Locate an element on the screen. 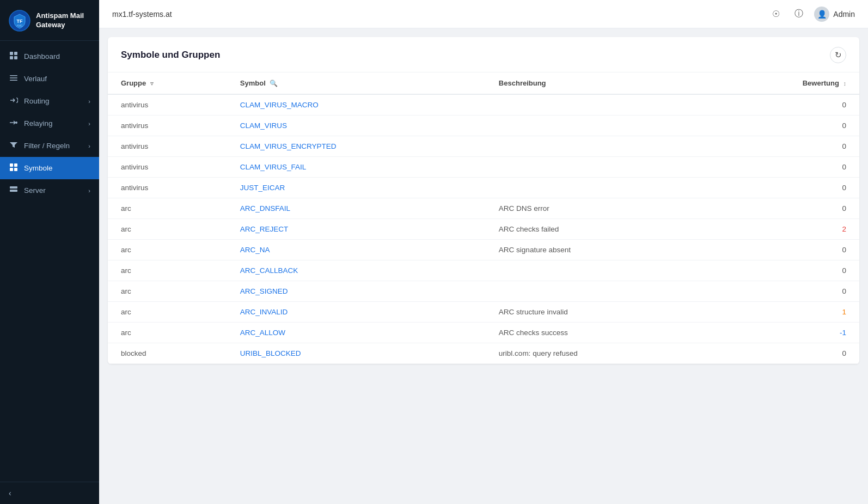 The height and width of the screenshot is (504, 868). info-icon: ⓘ is located at coordinates (799, 14).